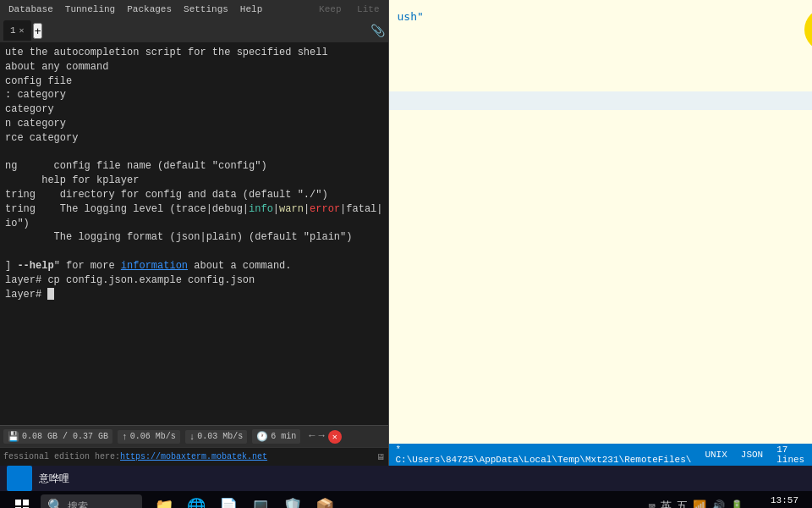 The height and width of the screenshot is (508, 812). I want to click on tray-language-icon: 英, so click(667, 503).